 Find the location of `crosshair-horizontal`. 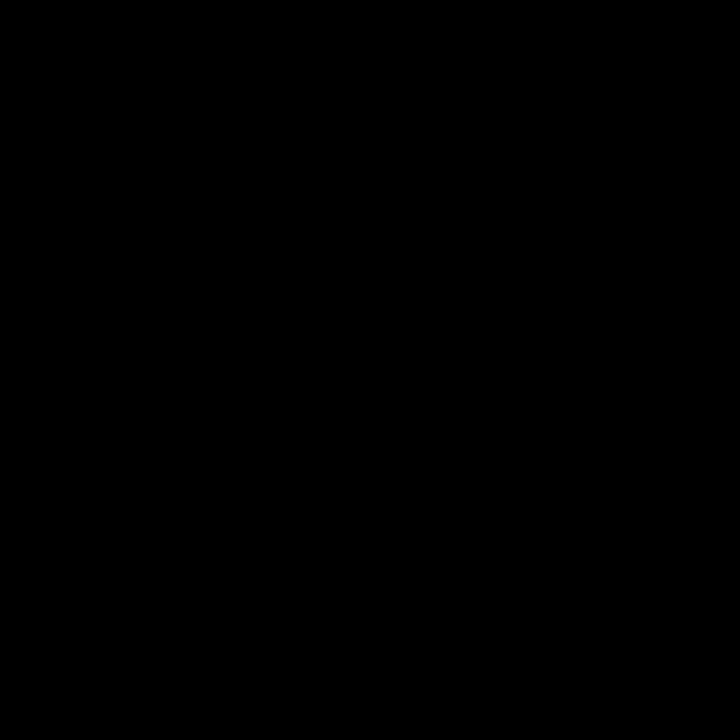

crosshair-horizontal is located at coordinates (364, 0).